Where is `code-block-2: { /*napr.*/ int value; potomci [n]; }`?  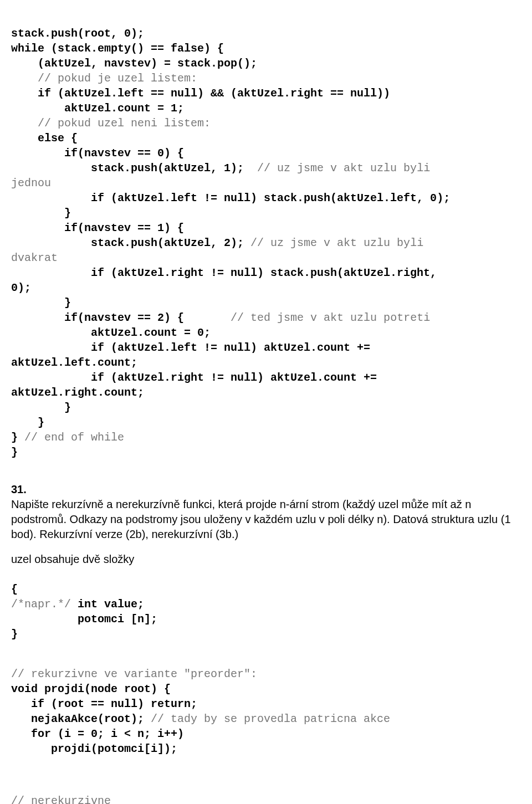
code-block-2: { /*napr.*/ int value; potomci [n]; } is located at coordinates (266, 604).